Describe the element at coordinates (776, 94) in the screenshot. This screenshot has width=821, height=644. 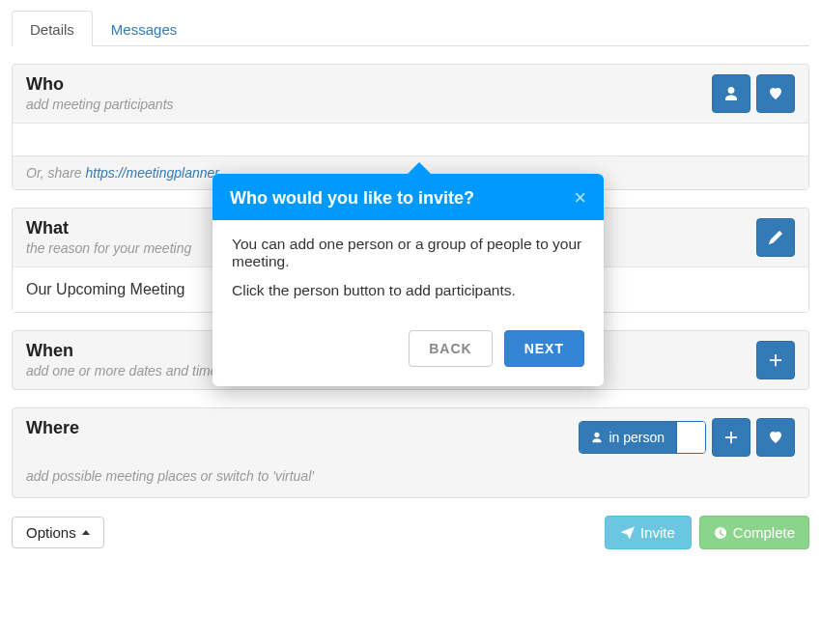
I see `who-favorite-button` at that location.